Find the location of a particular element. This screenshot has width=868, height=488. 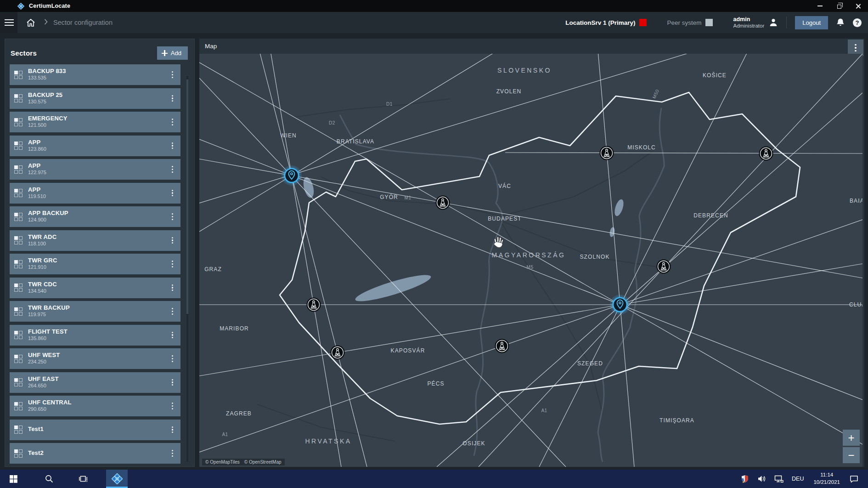

map-label: PÉCS is located at coordinates (435, 383).